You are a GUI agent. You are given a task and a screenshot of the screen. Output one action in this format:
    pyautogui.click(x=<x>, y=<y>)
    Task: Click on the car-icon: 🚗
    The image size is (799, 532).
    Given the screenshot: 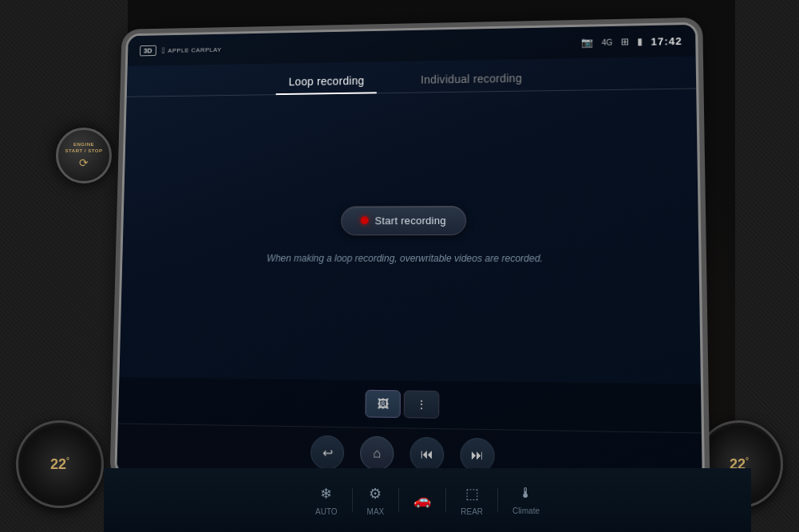 What is the action you would take?
    pyautogui.click(x=422, y=500)
    